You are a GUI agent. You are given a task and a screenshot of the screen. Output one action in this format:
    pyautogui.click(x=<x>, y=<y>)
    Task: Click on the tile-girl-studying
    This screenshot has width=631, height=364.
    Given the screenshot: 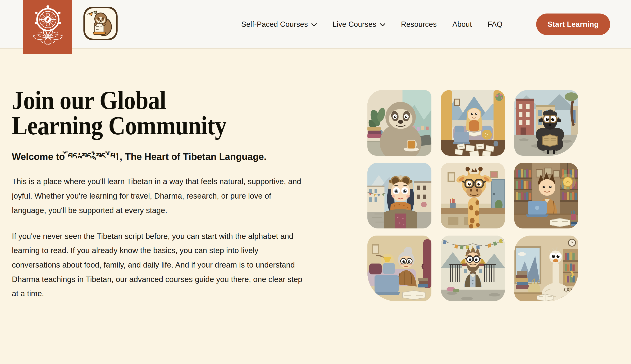 What is the action you would take?
    pyautogui.click(x=473, y=123)
    